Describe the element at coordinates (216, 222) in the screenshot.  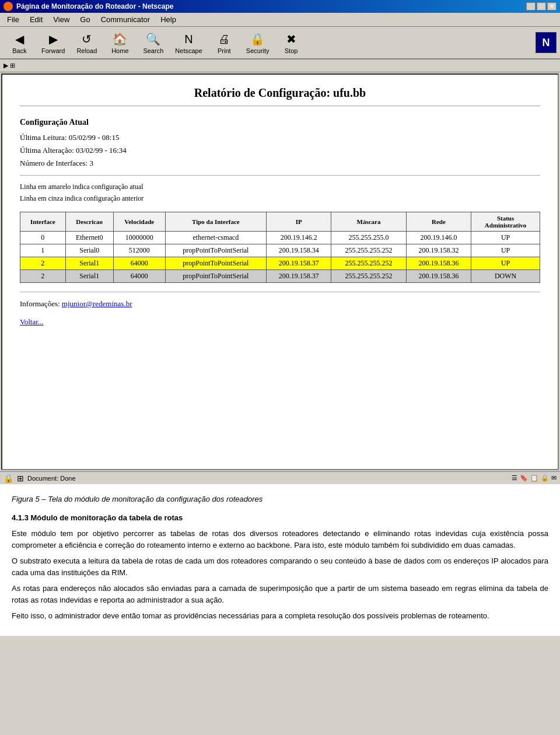
I see `col-tipo: Tipo da Interface` at that location.